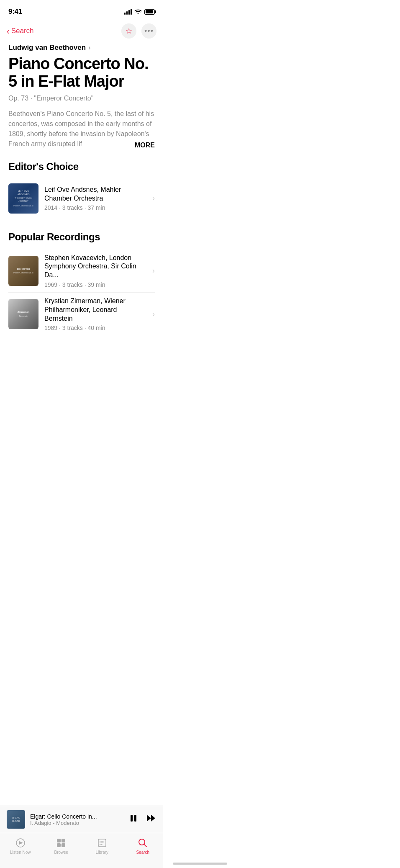 The height and width of the screenshot is (868, 400). Describe the element at coordinates (128, 12) in the screenshot. I see `signal-icon` at that location.